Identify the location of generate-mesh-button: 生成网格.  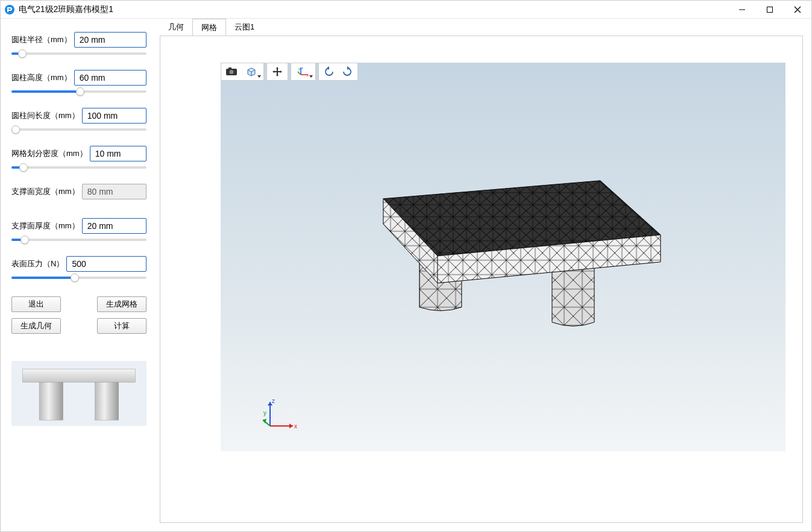
(122, 304).